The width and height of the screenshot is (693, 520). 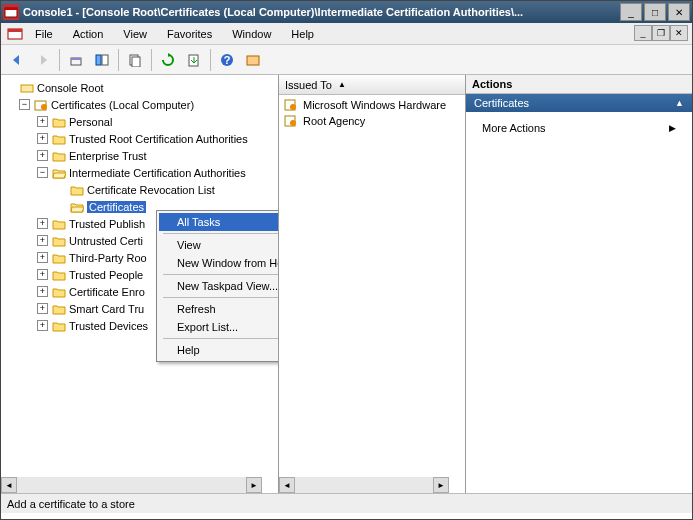 What do you see at coordinates (219, 309) in the screenshot?
I see `ctx-refresh: Refresh` at bounding box center [219, 309].